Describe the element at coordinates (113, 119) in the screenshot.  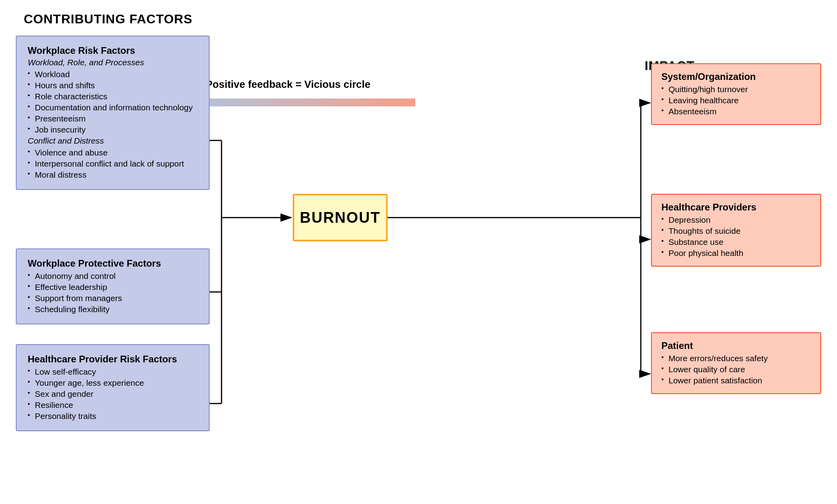
I see `list-item: Presenteeism` at that location.